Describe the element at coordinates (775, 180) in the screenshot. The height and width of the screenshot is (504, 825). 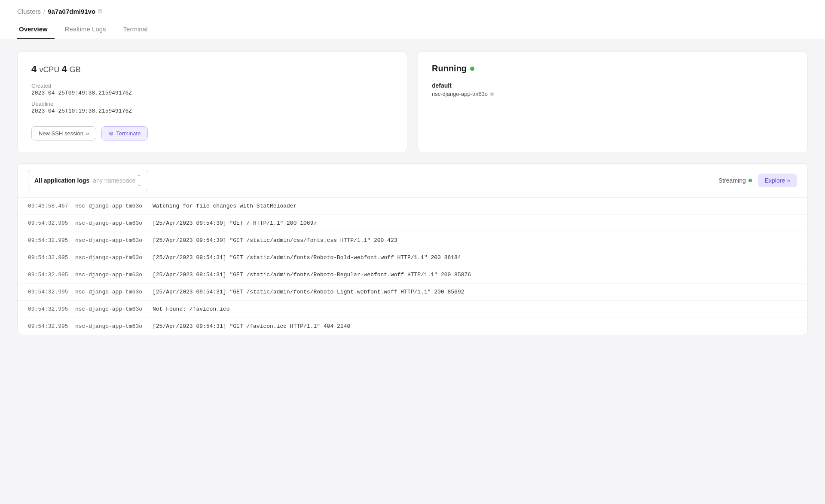
I see `explore-label: Explore` at that location.